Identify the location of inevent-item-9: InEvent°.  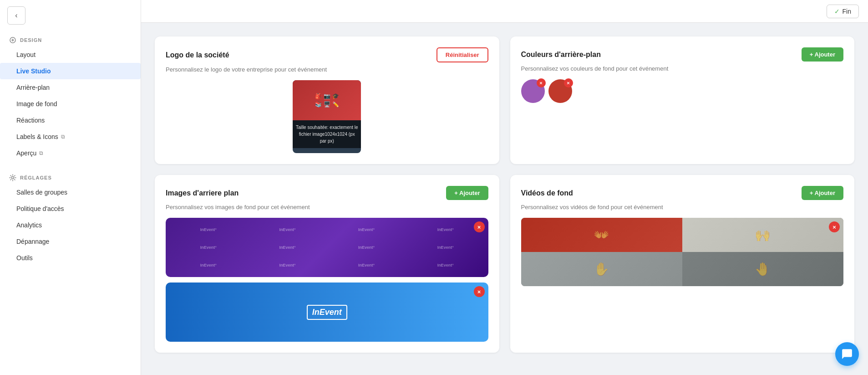
(208, 265).